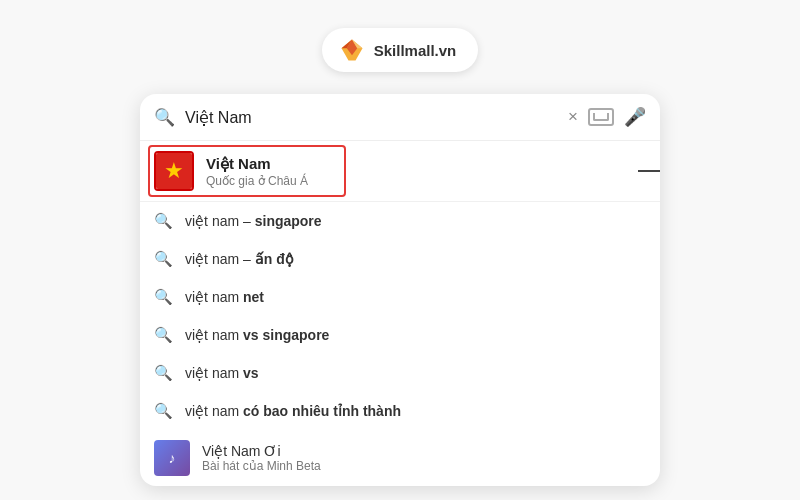 This screenshot has width=800, height=500. I want to click on star-icon: ★, so click(174, 171).